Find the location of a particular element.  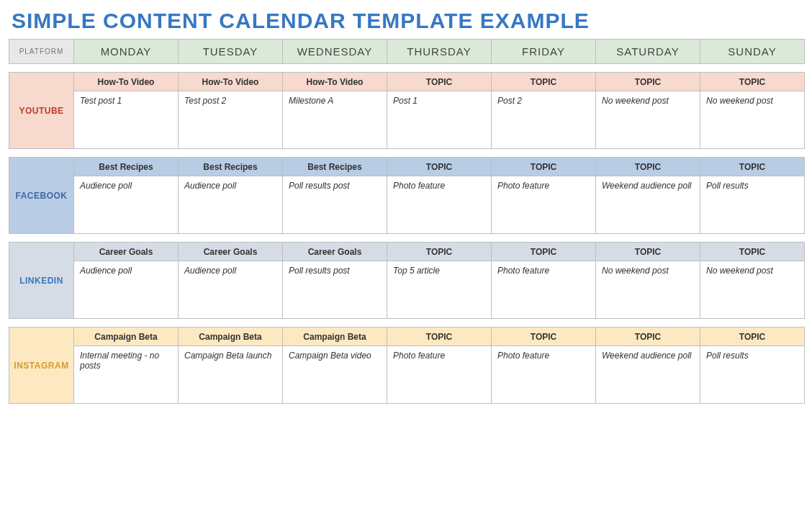

platform-label: YOUTUBE is located at coordinates (42, 111).